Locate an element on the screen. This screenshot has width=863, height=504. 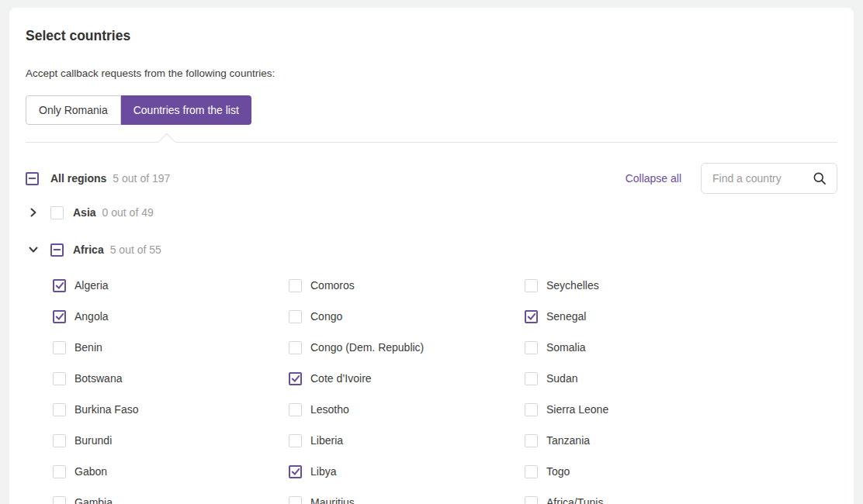
country-row: Libya is located at coordinates (407, 471).